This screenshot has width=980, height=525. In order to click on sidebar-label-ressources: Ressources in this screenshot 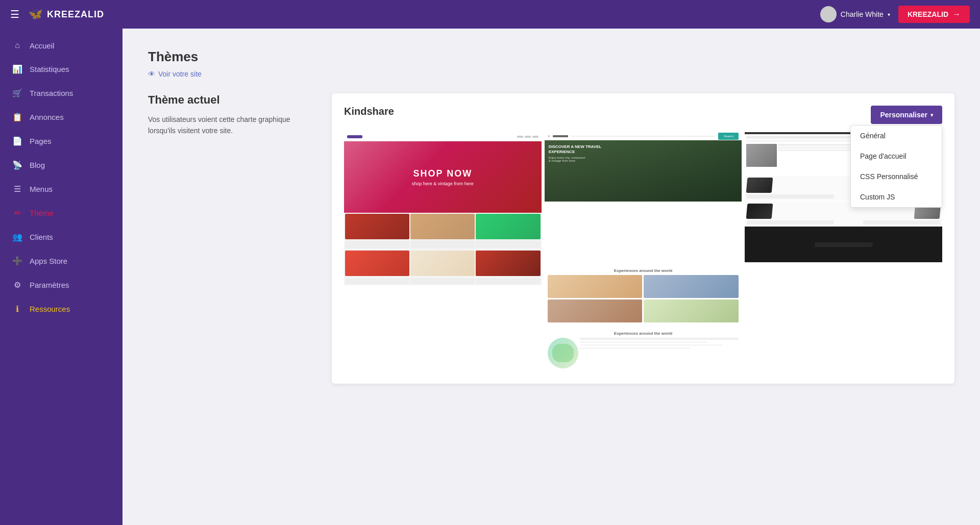, I will do `click(50, 309)`.